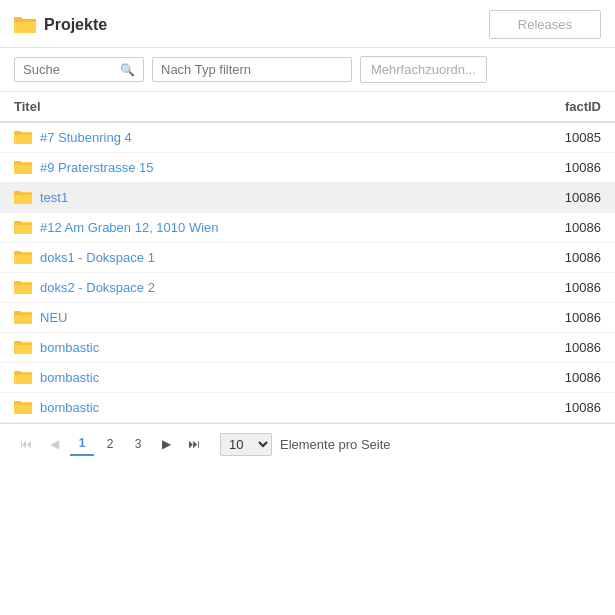 The height and width of the screenshot is (615, 615). What do you see at coordinates (308, 258) in the screenshot?
I see `table-row: doks1 - Dokspace 1 10086` at bounding box center [308, 258].